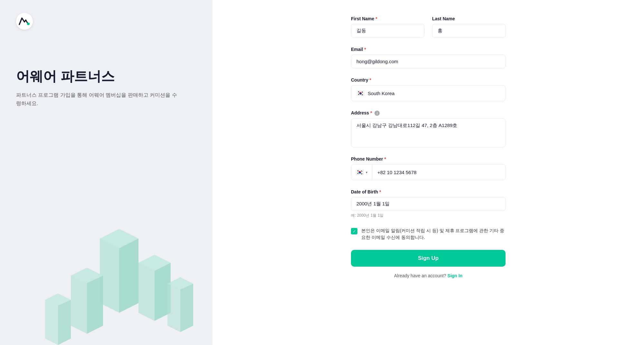 The height and width of the screenshot is (345, 644). Describe the element at coordinates (361, 93) in the screenshot. I see `country-flag: 🇰🇷` at that location.